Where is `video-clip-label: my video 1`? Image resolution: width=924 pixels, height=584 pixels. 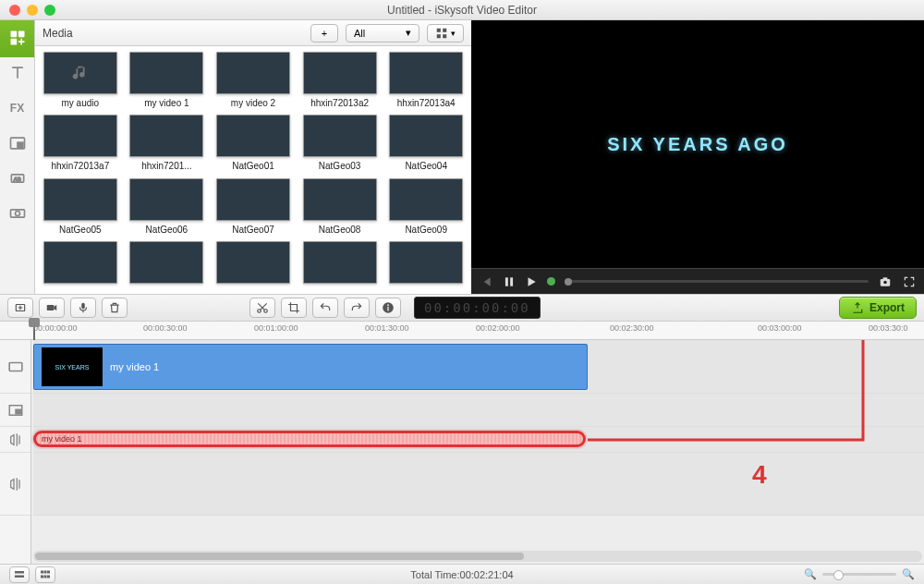 video-clip-label: my video 1 is located at coordinates (135, 367).